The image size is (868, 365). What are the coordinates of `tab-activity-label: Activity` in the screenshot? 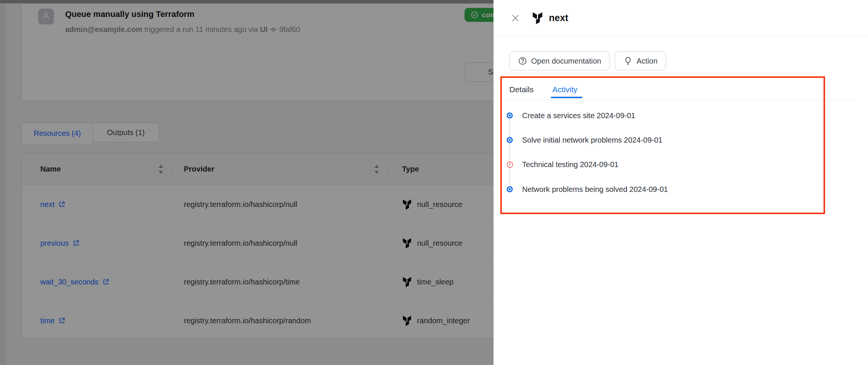 It's located at (565, 90).